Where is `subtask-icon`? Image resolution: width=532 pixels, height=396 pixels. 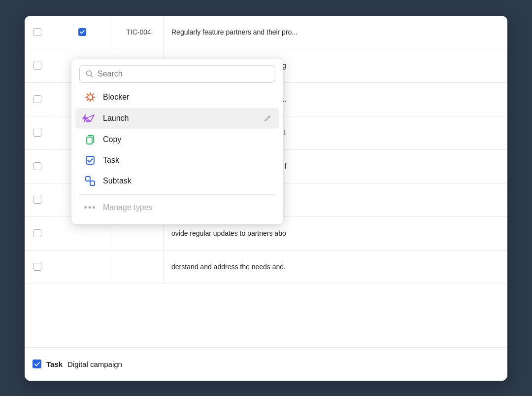
subtask-icon is located at coordinates (90, 181).